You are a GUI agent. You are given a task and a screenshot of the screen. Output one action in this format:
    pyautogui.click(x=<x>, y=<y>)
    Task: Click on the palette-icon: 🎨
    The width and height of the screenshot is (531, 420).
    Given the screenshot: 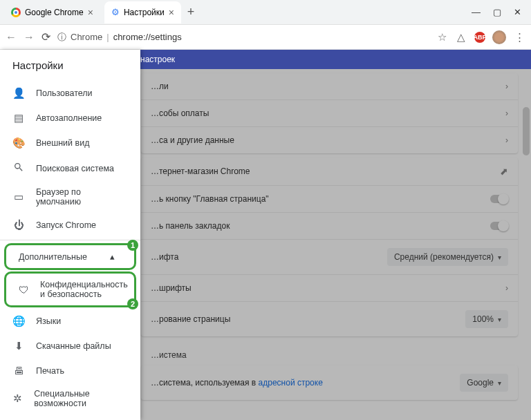 What is the action you would take?
    pyautogui.click(x=19, y=143)
    